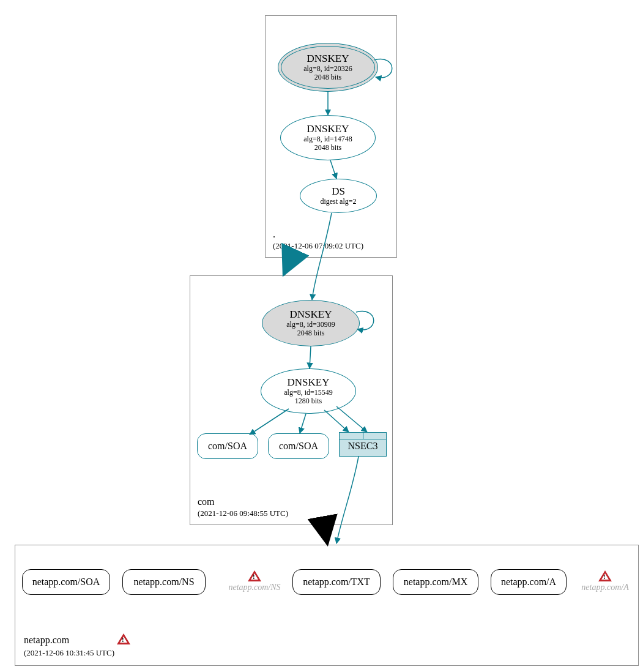 The height and width of the screenshot is (672, 643). Describe the element at coordinates (328, 78) in the screenshot. I see `root-ksk-bits: 2048 bits` at that location.